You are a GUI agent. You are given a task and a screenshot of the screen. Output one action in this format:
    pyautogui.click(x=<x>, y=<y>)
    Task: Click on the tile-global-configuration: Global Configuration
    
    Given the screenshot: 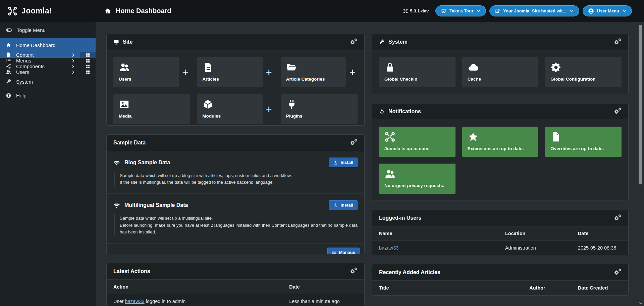 What is the action you would take?
    pyautogui.click(x=583, y=72)
    